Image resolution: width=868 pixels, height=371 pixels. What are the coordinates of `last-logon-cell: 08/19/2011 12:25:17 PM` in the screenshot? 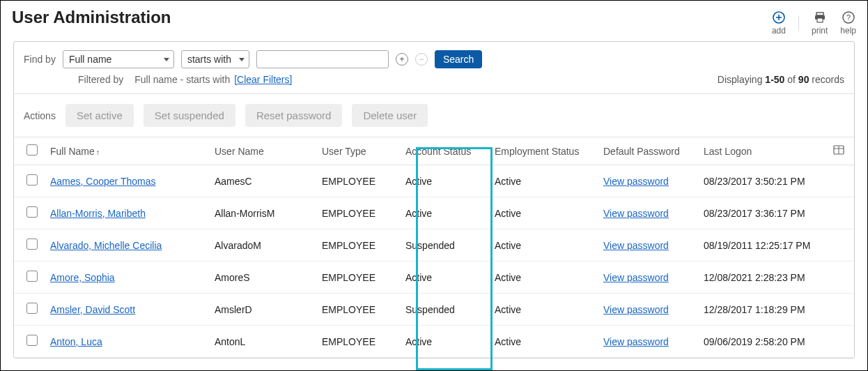 It's located at (763, 245).